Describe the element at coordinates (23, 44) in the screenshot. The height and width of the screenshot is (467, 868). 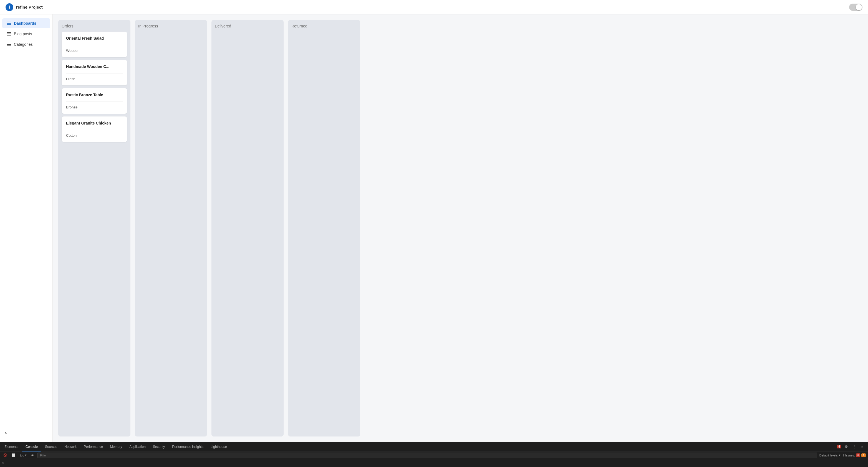
I see `sidebar-item-label: Categories` at that location.